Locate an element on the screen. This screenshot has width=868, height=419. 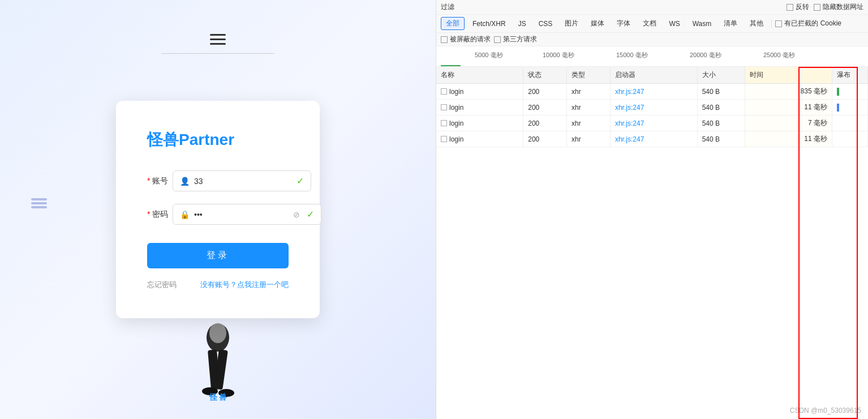
forgot-password-link: 忘记密码 is located at coordinates (162, 285).